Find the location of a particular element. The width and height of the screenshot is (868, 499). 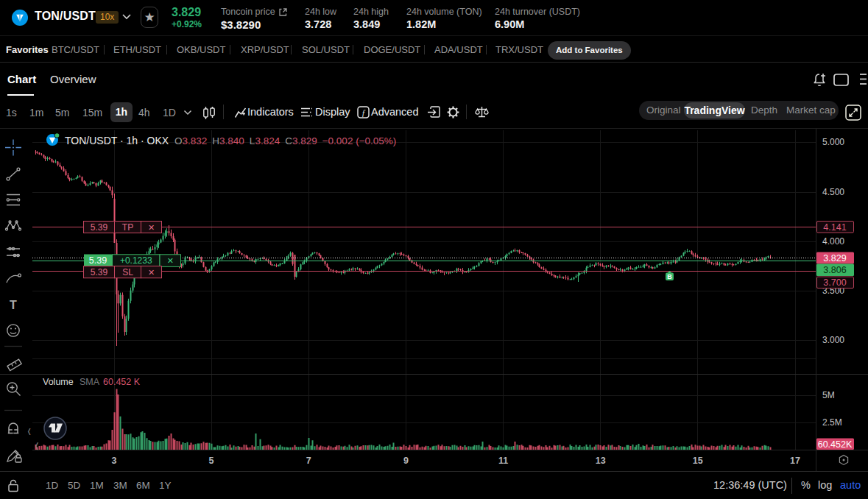

svg-text: 3.806 is located at coordinates (835, 270).